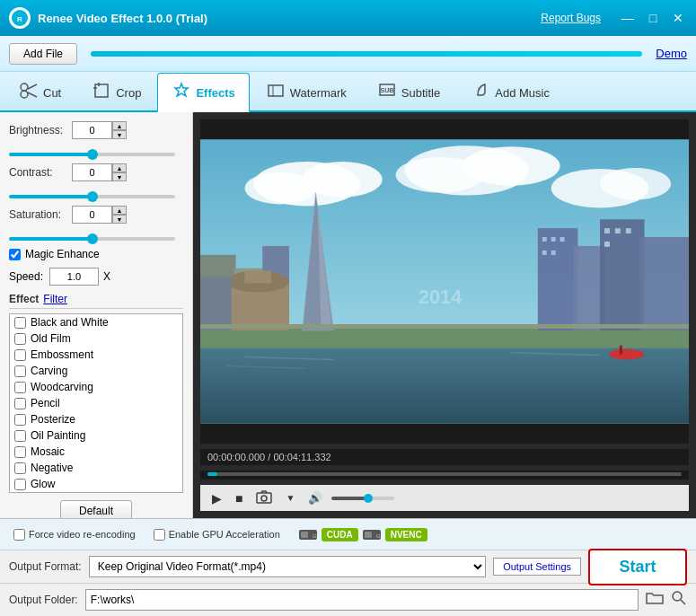  Describe the element at coordinates (306, 92) in the screenshot. I see `tab-watermark: Watermark` at that location.